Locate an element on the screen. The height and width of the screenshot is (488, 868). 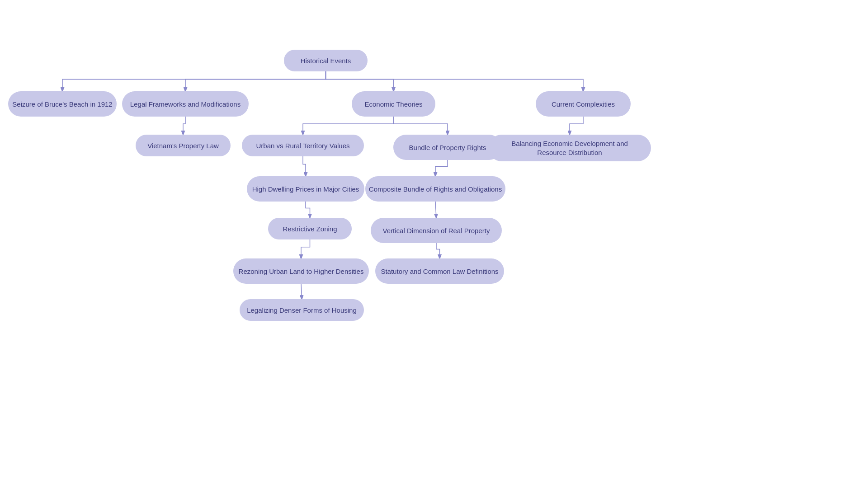
node-composite_bundle: Composite Bundle of Rights and Obligatio… is located at coordinates (435, 189).